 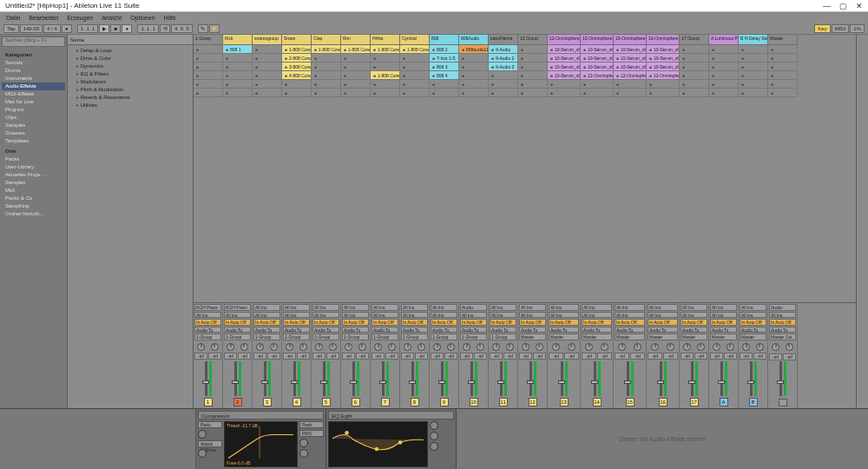 I want to click on browser-cat-plugins: Plug-ins, so click(x=33, y=109).